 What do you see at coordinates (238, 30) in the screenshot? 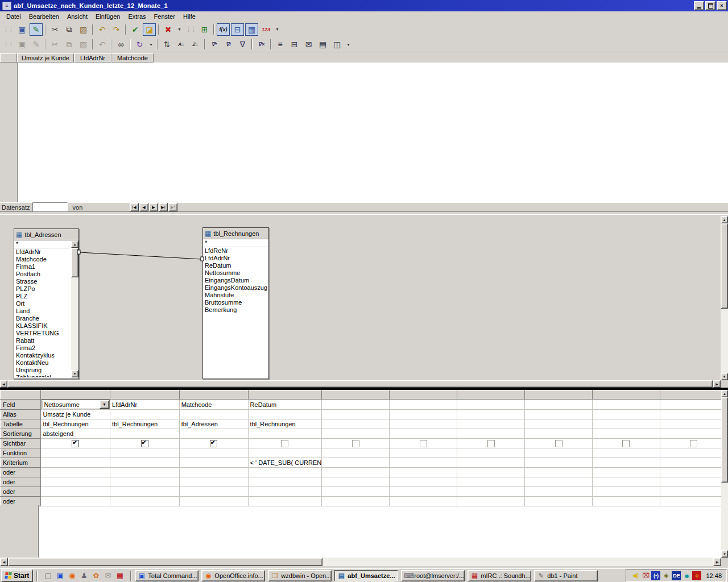
I see `table-alias-icon: ⊟` at bounding box center [238, 30].